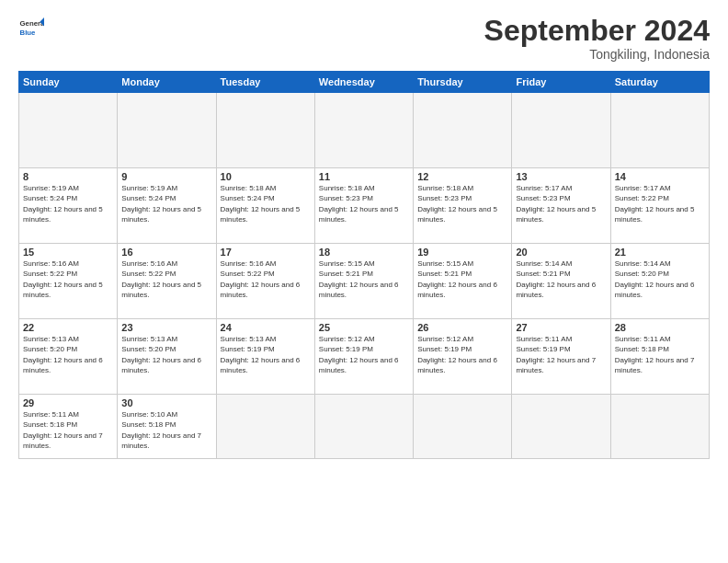 This screenshot has width=728, height=563. I want to click on table-row: 15 Sunrise: 5:16 AMSunset: 5:22 PMDaylig…, so click(68, 282).